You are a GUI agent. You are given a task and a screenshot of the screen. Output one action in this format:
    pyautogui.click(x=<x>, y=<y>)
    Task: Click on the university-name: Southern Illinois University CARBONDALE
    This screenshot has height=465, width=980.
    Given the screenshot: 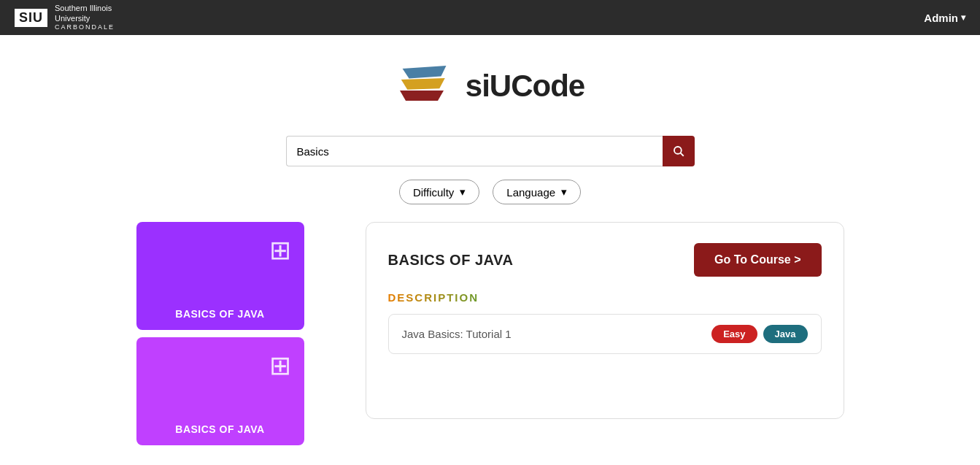 What is the action you would take?
    pyautogui.click(x=85, y=18)
    